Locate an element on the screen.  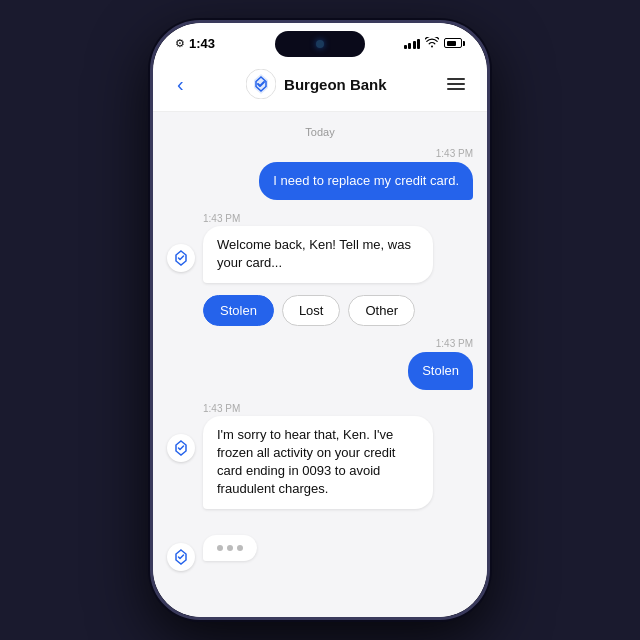
bot-message-time-1: 1:43 PM is located at coordinates (222, 218).